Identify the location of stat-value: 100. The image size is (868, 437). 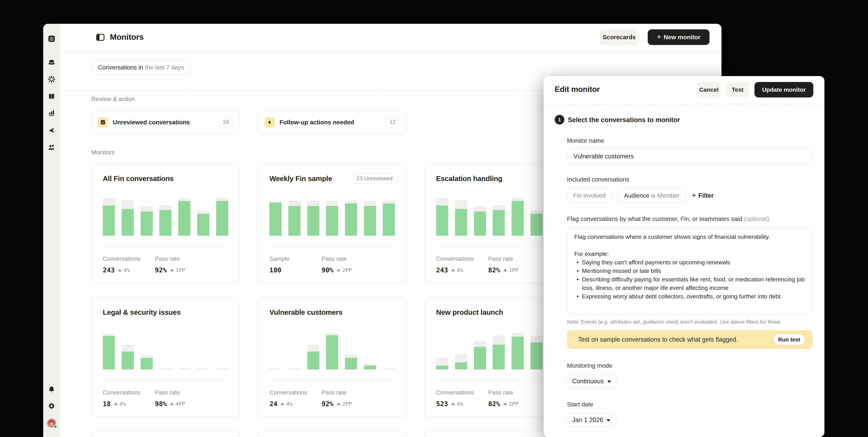
(276, 270).